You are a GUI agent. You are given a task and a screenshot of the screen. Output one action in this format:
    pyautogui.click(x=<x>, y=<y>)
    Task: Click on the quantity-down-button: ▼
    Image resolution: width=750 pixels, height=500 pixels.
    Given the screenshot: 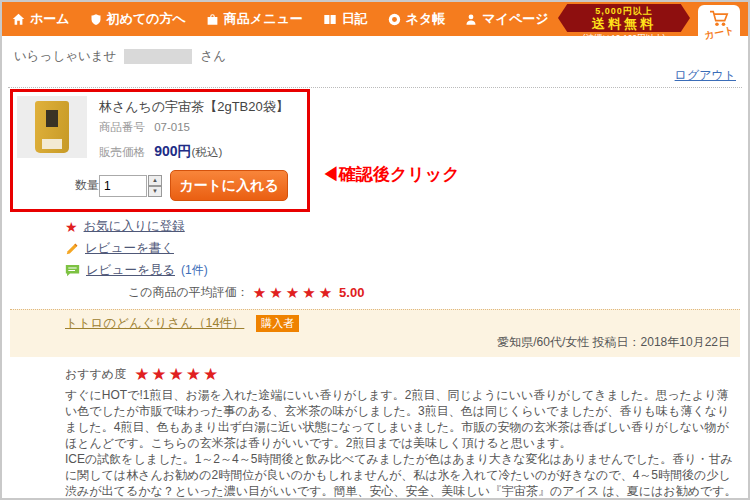 What is the action you would take?
    pyautogui.click(x=155, y=192)
    